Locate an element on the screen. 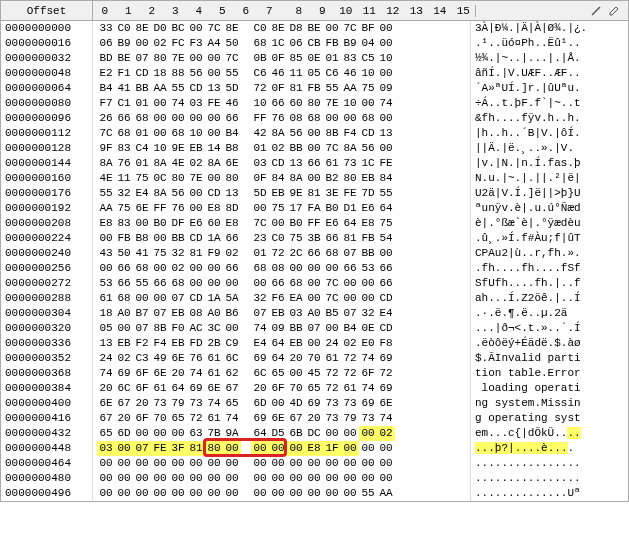 The width and height of the screenshot is (629, 533). hex-byte: FC is located at coordinates (178, 44).